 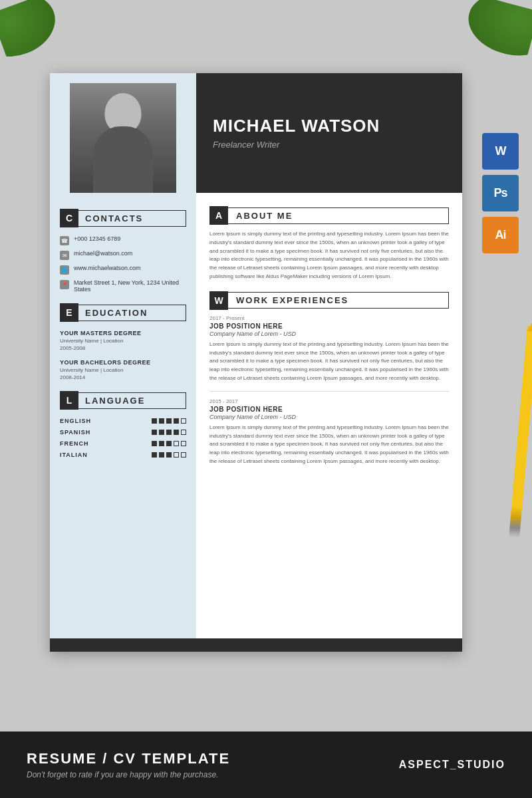 What do you see at coordinates (329, 349) in the screenshot?
I see `work-item: 2017 - Present JOB POSITION HERE Company…` at bounding box center [329, 349].